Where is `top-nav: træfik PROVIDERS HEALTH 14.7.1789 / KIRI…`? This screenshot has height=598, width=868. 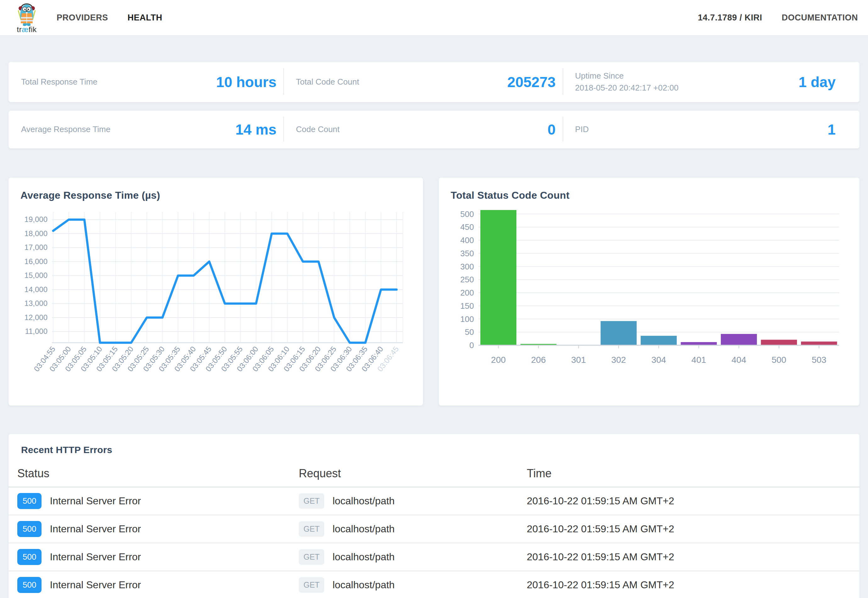 top-nav: træfik PROVIDERS HEALTH 14.7.1789 / KIRI… is located at coordinates (434, 18).